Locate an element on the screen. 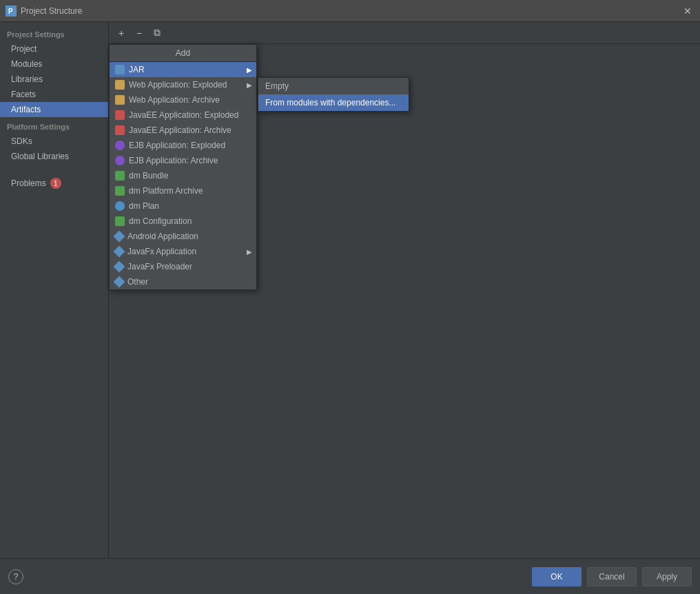 The image size is (700, 594). web-exploded-arrow-icon: ▶ is located at coordinates (249, 85).